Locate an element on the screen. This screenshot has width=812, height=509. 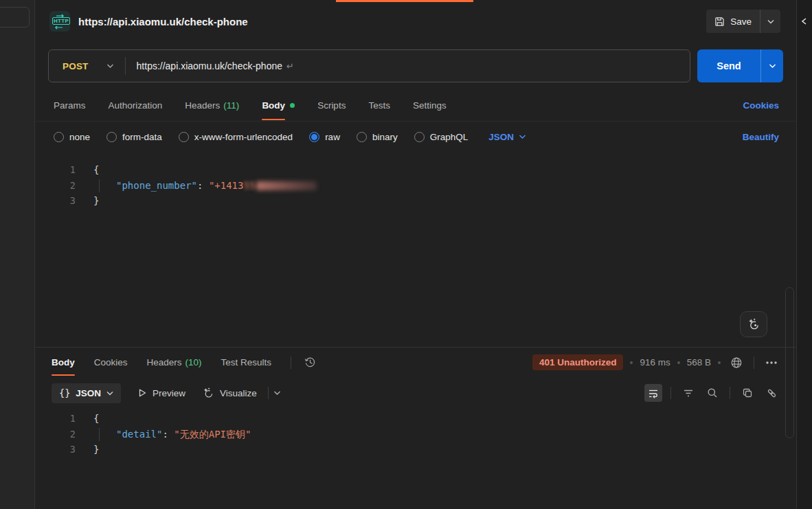
indent-guide is located at coordinates (99, 185).